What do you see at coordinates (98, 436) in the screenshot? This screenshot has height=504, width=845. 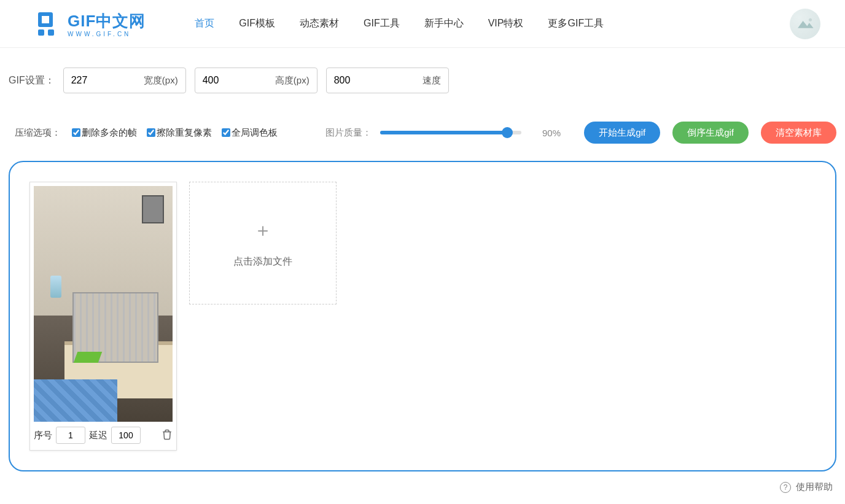 I see `delay-label: 延迟` at bounding box center [98, 436].